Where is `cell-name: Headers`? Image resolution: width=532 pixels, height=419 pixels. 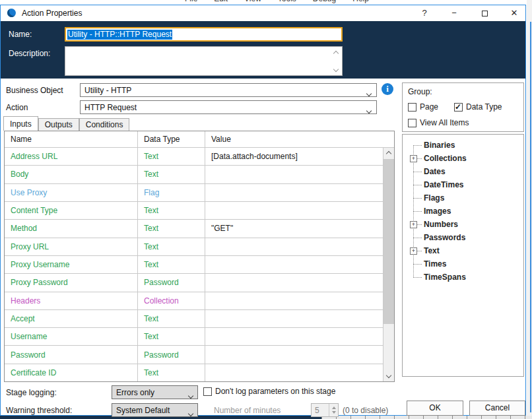
cell-name: Headers is located at coordinates (71, 301).